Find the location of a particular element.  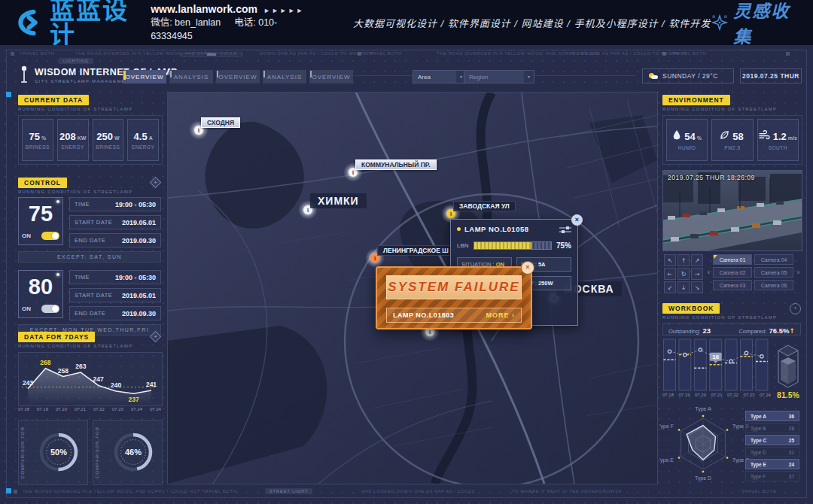

schedule-value: 2019.05.01 is located at coordinates (139, 296).